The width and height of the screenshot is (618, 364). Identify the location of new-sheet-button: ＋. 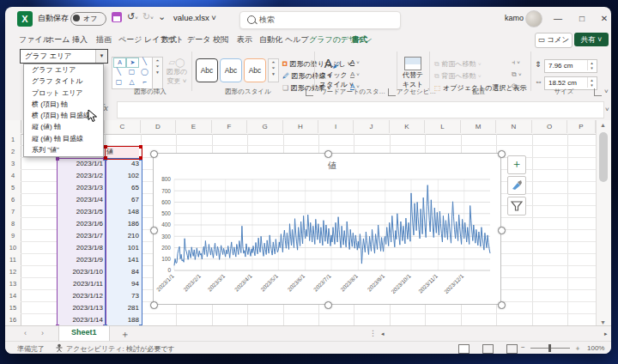
(125, 335).